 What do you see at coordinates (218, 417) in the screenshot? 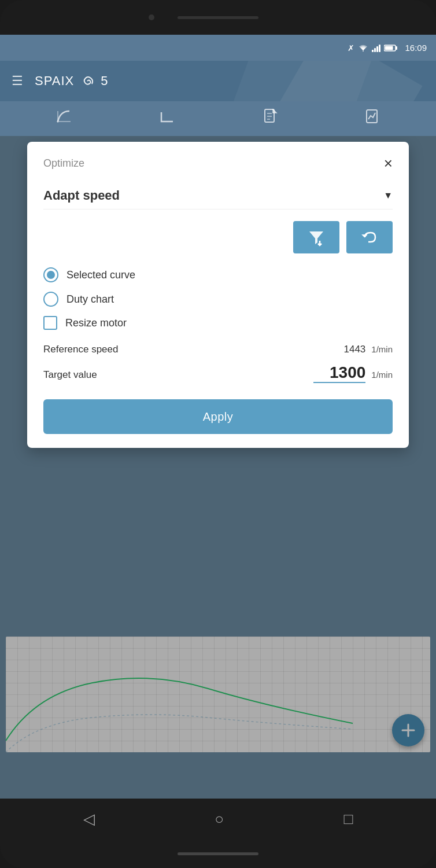
I see `apply-button: Apply` at bounding box center [218, 417].